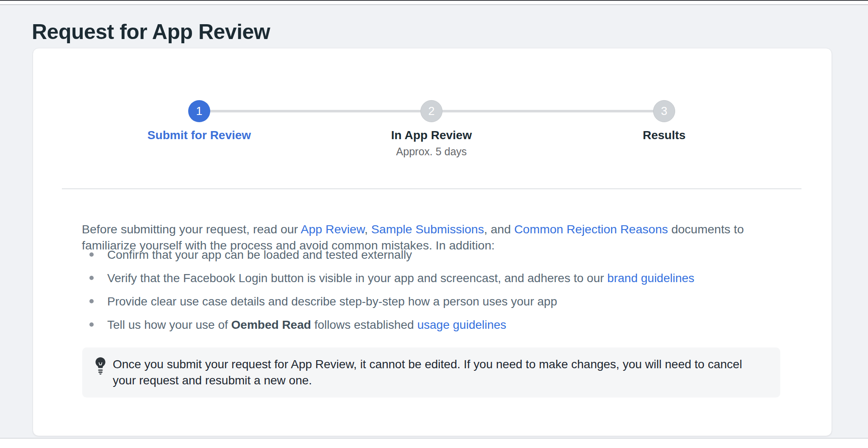  Describe the element at coordinates (428, 229) in the screenshot. I see `inline-link: Sample Submissions` at that location.